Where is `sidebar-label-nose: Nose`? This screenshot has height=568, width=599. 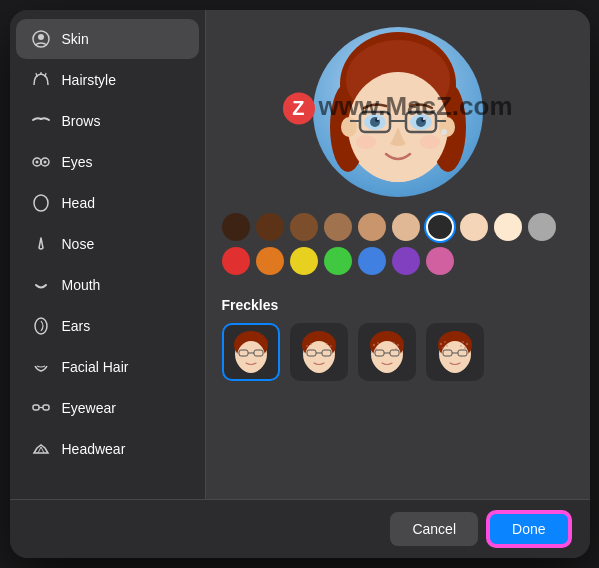 sidebar-label-nose: Nose is located at coordinates (78, 244).